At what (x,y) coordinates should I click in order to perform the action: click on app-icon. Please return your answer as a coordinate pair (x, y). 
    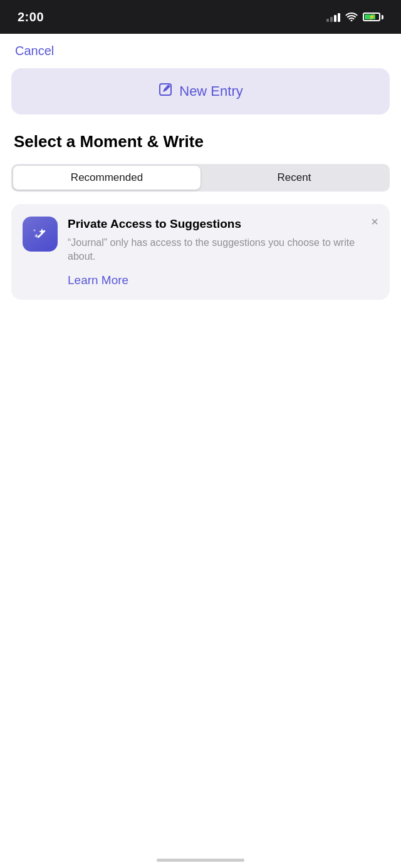
    Looking at the image, I should click on (40, 234).